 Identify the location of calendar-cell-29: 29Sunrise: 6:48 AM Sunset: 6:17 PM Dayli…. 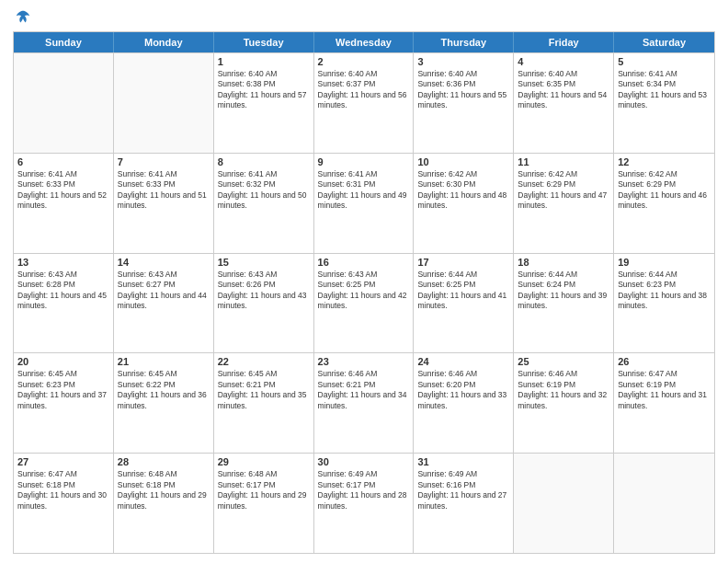
(265, 503).